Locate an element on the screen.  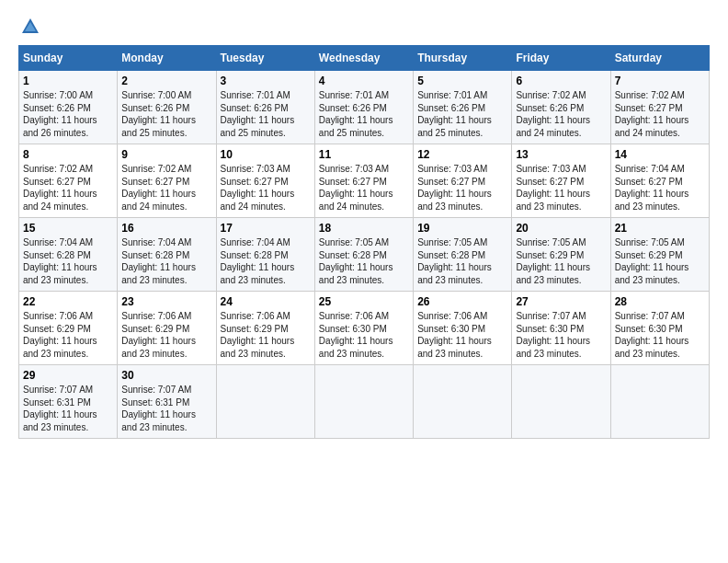
day-number: 2 is located at coordinates (166, 81).